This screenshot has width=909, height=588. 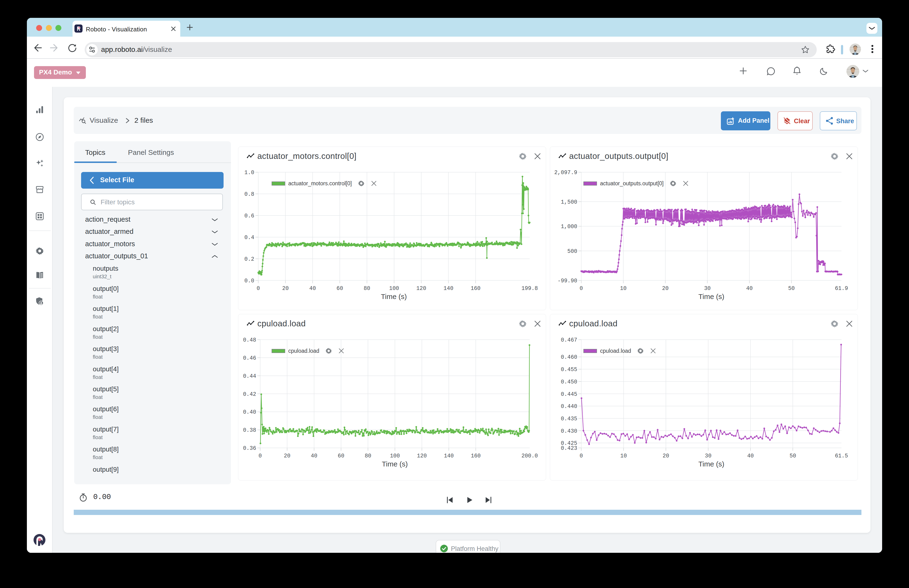 What do you see at coordinates (569, 227) in the screenshot?
I see `svg-text: 1,000` at bounding box center [569, 227].